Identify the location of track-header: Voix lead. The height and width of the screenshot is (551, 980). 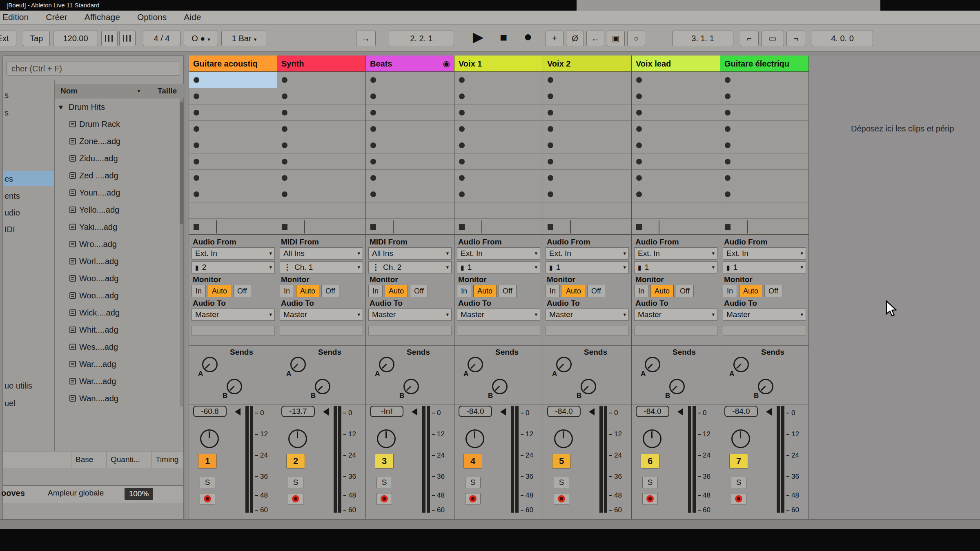
(676, 64).